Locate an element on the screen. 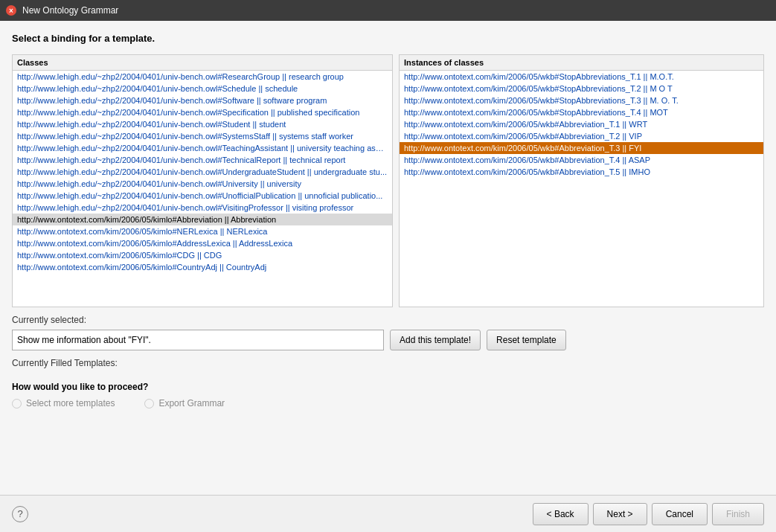 The height and width of the screenshot is (532, 776). bottom-bar: ? < Back Next > Cancel Finish is located at coordinates (388, 513).